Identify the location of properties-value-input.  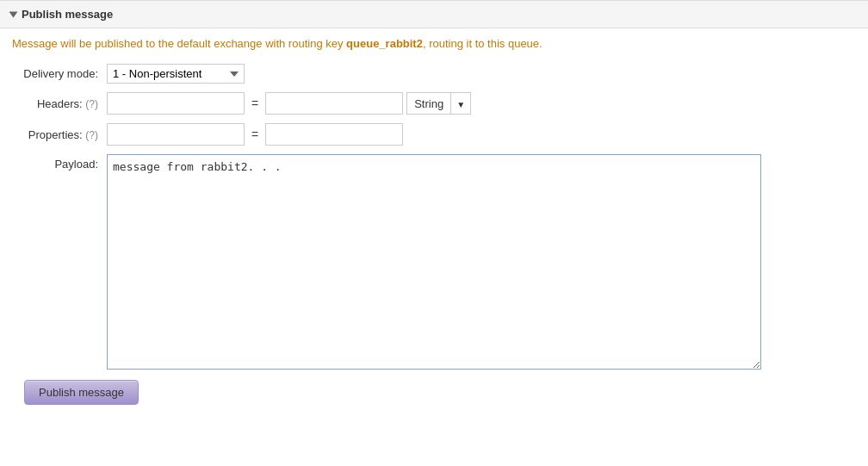
(334, 134).